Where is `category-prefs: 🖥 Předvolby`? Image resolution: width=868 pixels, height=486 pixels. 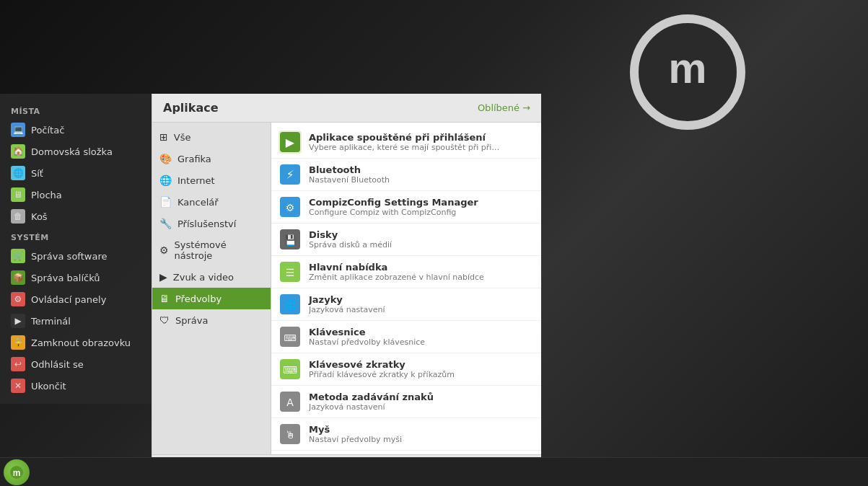
category-prefs: 🖥 Předvolby is located at coordinates (211, 299).